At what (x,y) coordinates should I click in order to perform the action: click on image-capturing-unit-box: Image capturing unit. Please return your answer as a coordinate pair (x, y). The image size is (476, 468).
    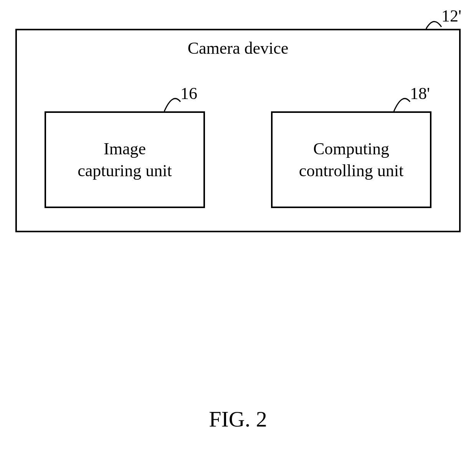
    Looking at the image, I should click on (125, 160).